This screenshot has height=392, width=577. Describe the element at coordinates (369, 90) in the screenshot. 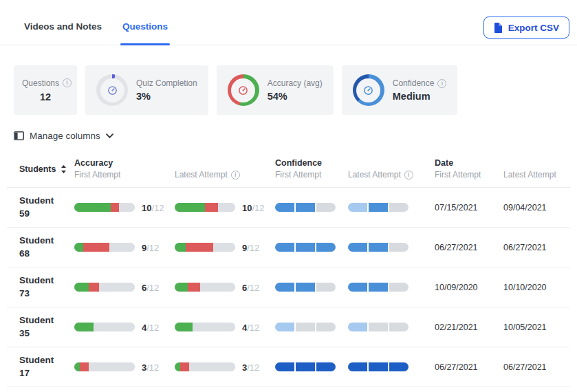

I see `confidence-donut` at that location.